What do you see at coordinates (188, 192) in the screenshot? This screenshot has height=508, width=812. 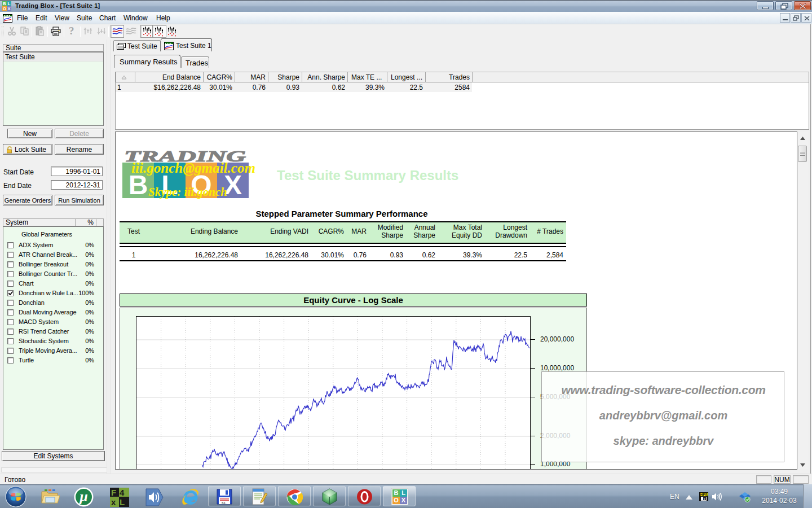 I see `svg-text: Skype: iii.gonch` at bounding box center [188, 192].